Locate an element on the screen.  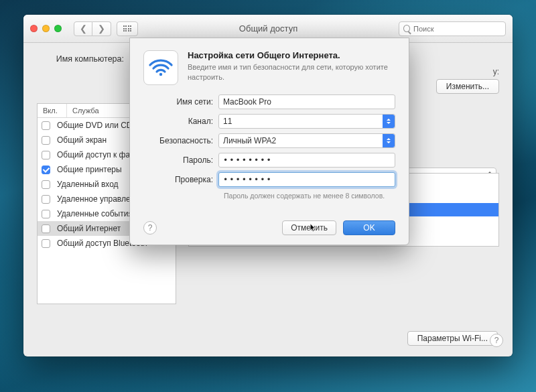
search-field is located at coordinates (452, 29).